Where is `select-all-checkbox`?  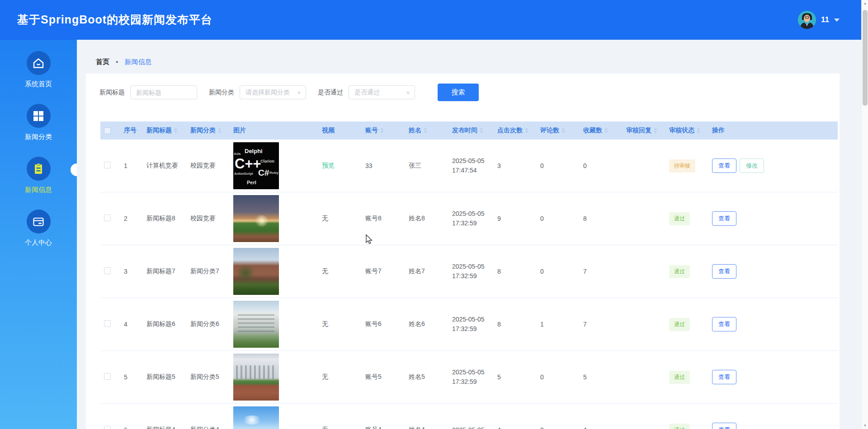
select-all-checkbox is located at coordinates (108, 131).